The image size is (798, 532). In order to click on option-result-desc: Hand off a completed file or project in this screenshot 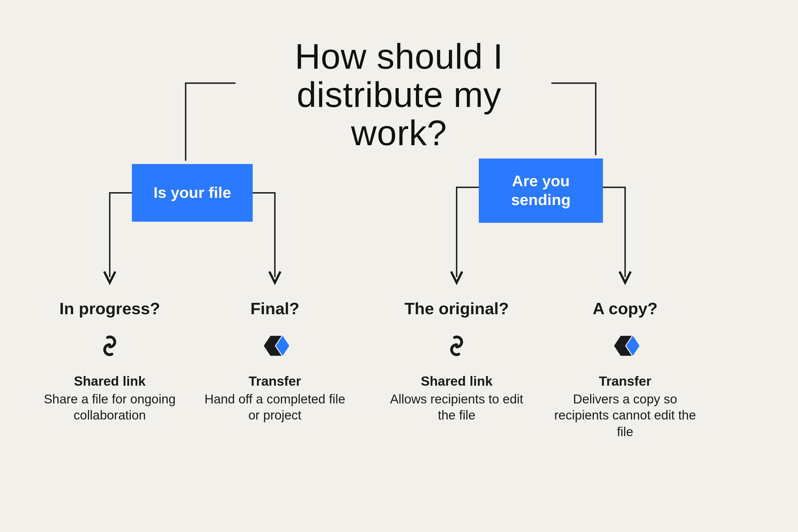, I will do `click(275, 408)`.